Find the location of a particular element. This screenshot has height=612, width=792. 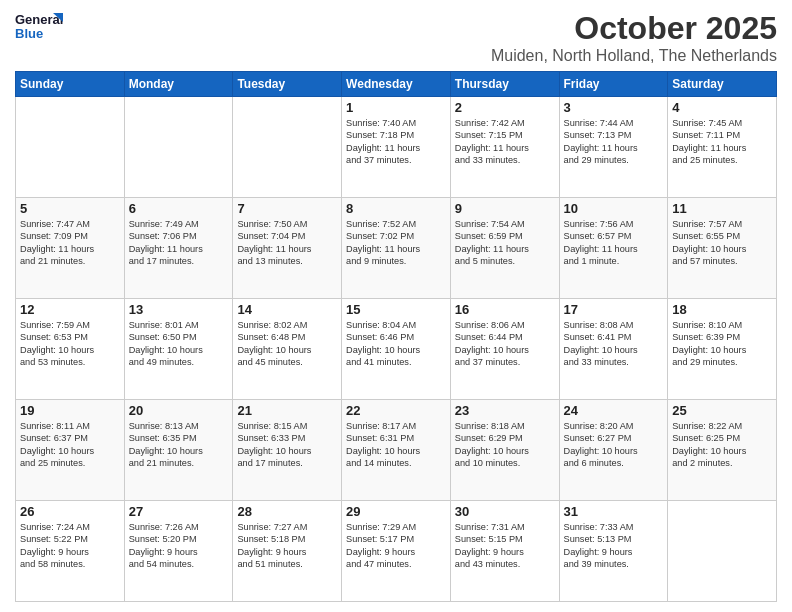

day-number: 27 is located at coordinates (179, 512).